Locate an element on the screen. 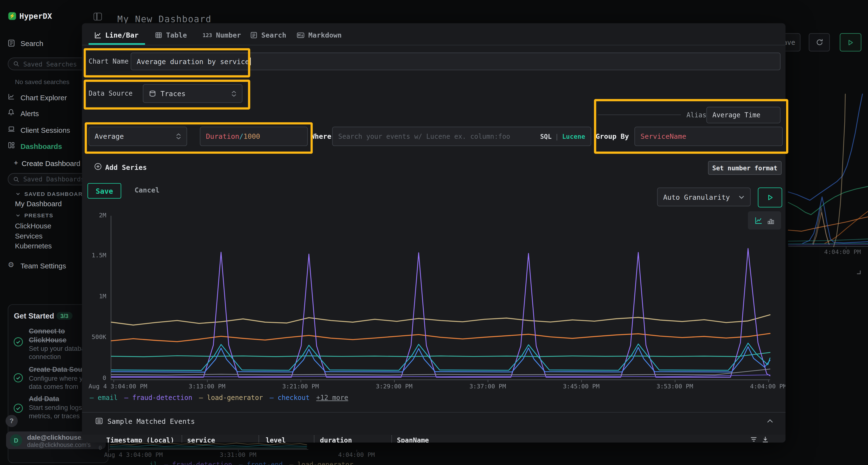 The image size is (868, 465). underlying-right-chart-canvas is located at coordinates (828, 167).